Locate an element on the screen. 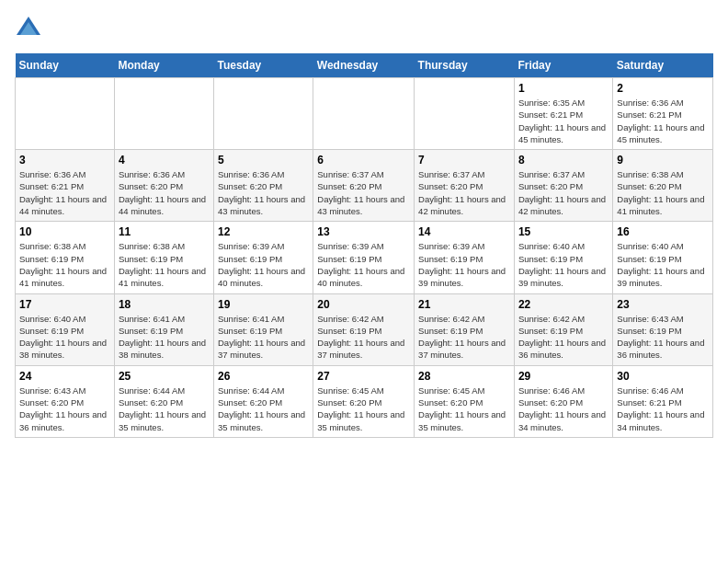  day-cell: 17Sunrise: 6:40 AM Sunset: 6:19 PM Dayli… is located at coordinates (65, 329).